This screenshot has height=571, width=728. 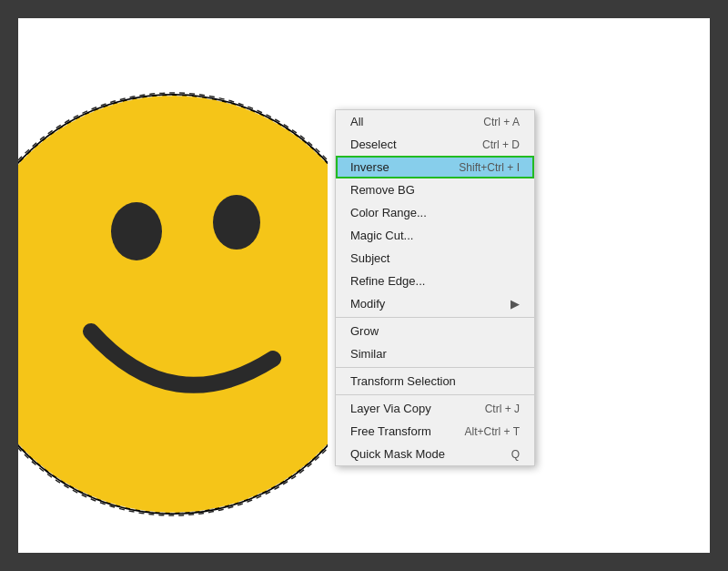 What do you see at coordinates (398, 454) in the screenshot?
I see `menu-label-quick-mask-mode: Quick Mask Mode` at bounding box center [398, 454].